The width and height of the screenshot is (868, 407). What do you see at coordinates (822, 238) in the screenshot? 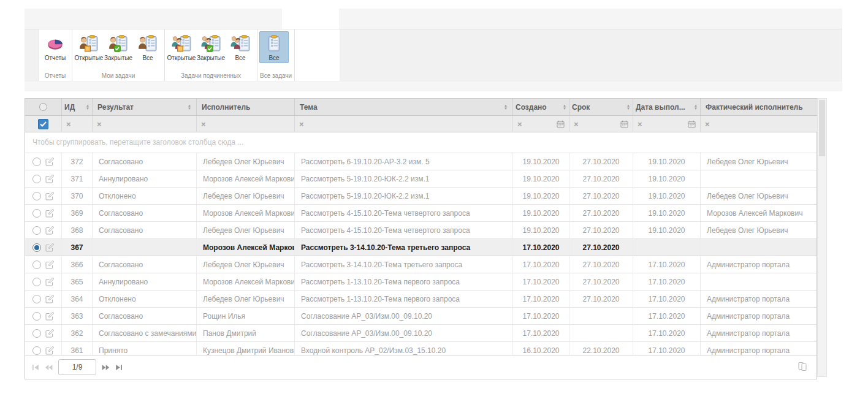
I see `vertical-scrollbar` at bounding box center [822, 238].